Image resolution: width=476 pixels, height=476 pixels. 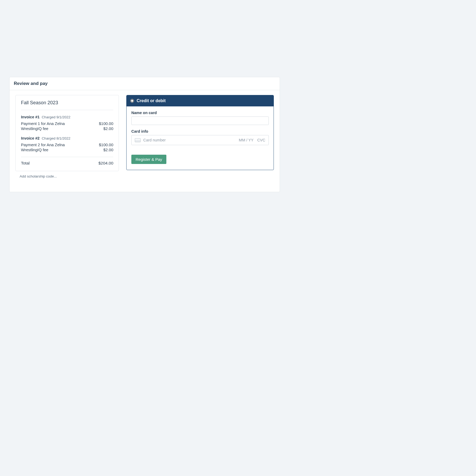 What do you see at coordinates (200, 113) in the screenshot?
I see `name-on-card-label: Name on card` at bounding box center [200, 113].